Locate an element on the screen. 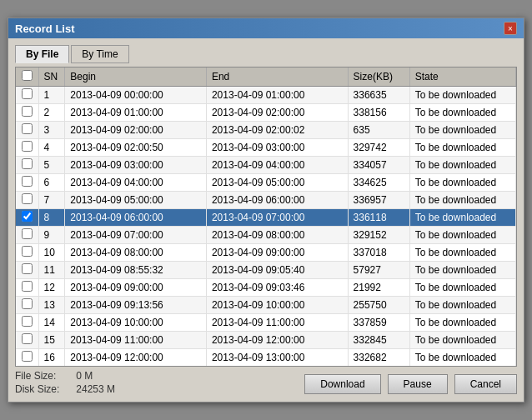 The height and width of the screenshot is (420, 532). table-row: 6 2013-04-09 04:00:00 2013-04-09 05:00:0… is located at coordinates (266, 183).